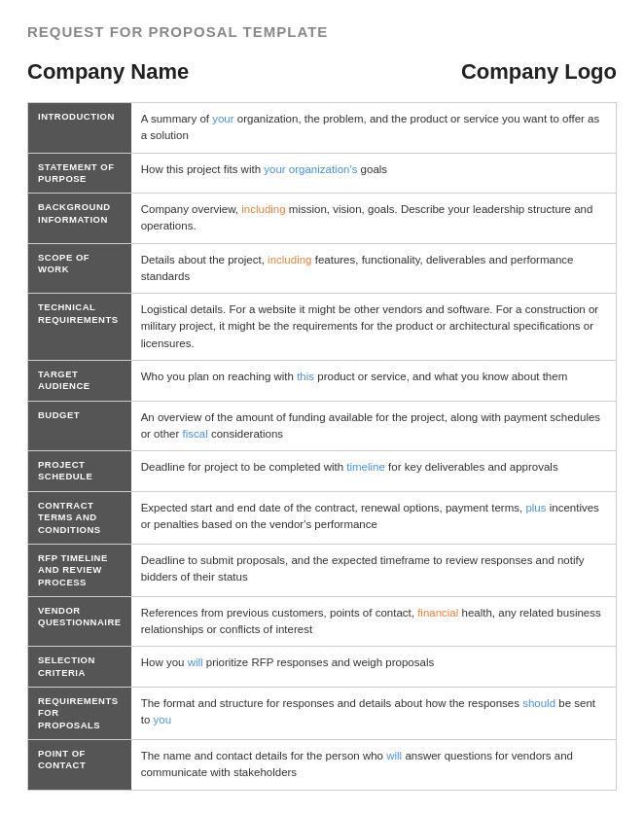 The width and height of the screenshot is (644, 814). I want to click on row-label: BUDGET, so click(80, 426).